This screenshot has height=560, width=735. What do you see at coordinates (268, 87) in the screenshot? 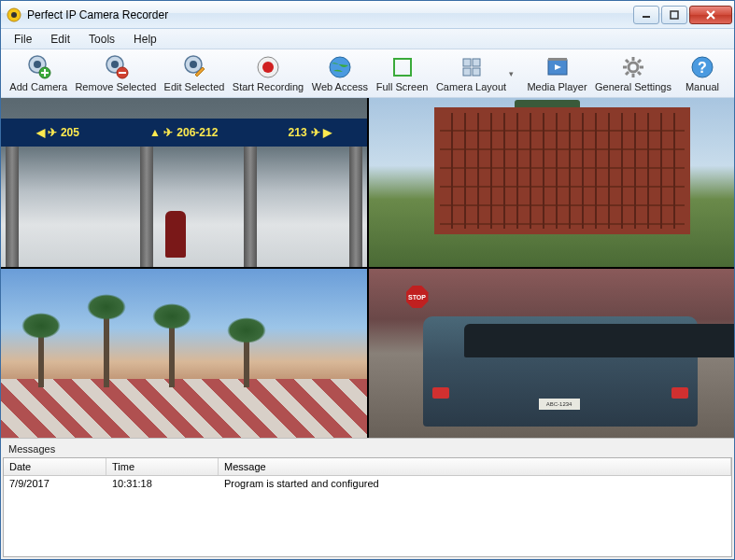
I see `start-recording-label: Start Recording` at bounding box center [268, 87].